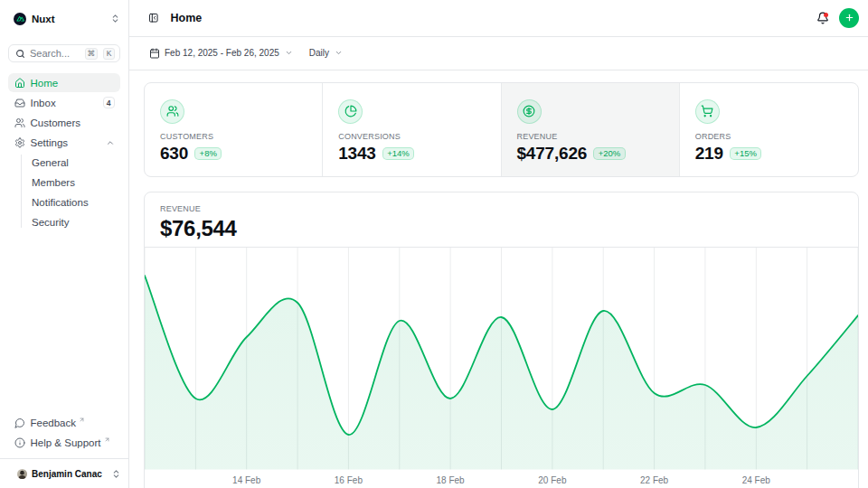  I want to click on stat-label: ORDERS, so click(769, 136).